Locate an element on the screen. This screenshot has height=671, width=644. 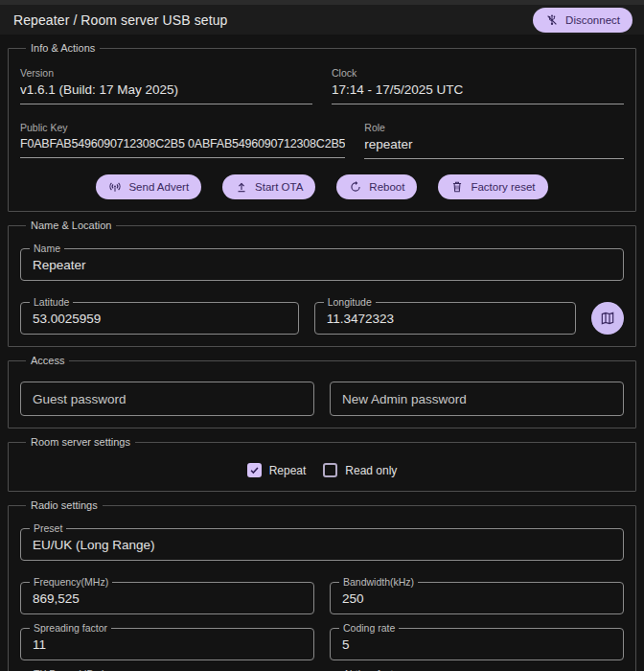
send-advert-button: Send Advert is located at coordinates (149, 187).